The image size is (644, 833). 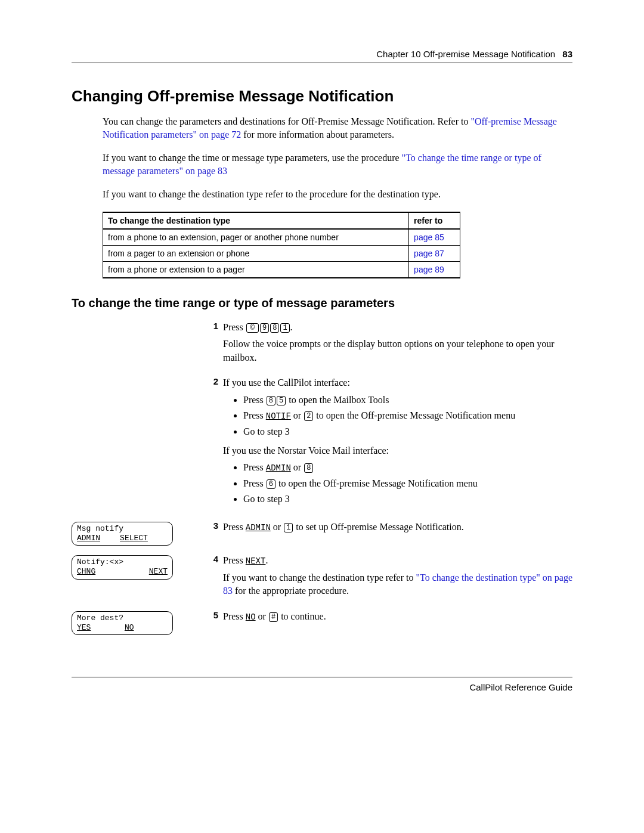 I want to click on key-5: 5, so click(x=281, y=401).